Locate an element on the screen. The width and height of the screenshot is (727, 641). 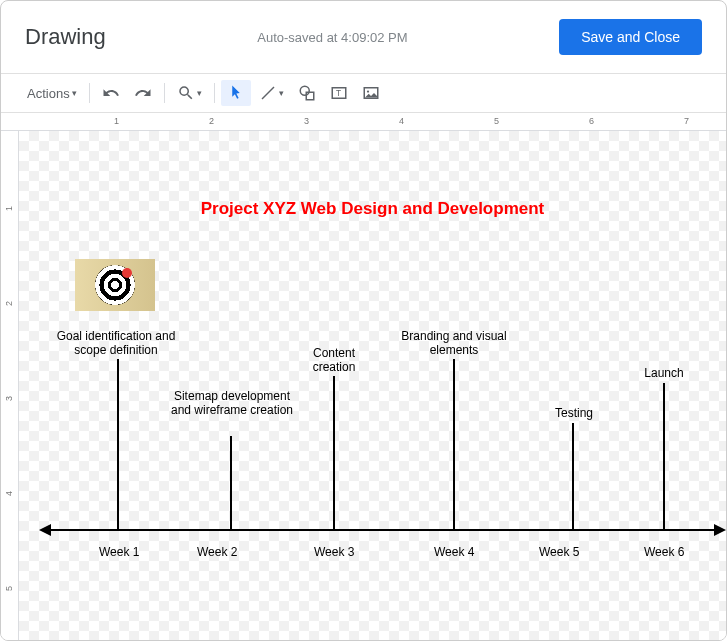
redo-button is located at coordinates (143, 93).